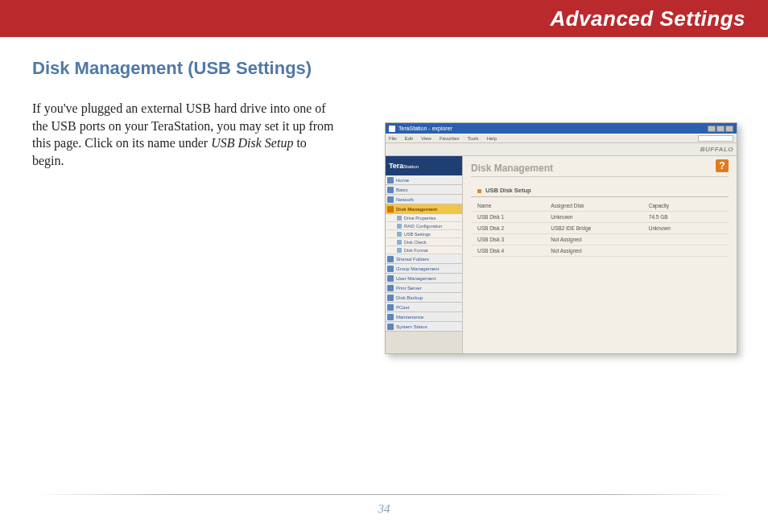 This screenshot has width=768, height=532. Describe the element at coordinates (420, 218) in the screenshot. I see `nav-sub-label: Drive Properties` at that location.